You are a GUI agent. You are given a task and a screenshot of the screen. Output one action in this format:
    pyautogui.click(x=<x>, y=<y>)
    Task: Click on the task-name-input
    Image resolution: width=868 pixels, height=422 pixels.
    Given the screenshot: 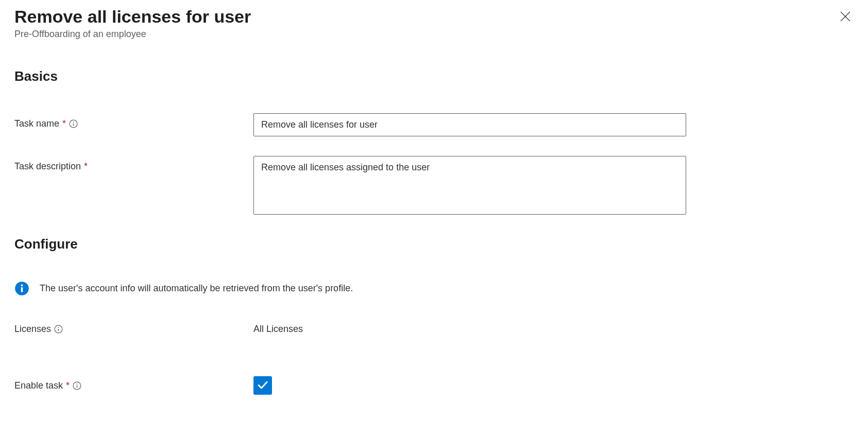 What is the action you would take?
    pyautogui.click(x=470, y=125)
    